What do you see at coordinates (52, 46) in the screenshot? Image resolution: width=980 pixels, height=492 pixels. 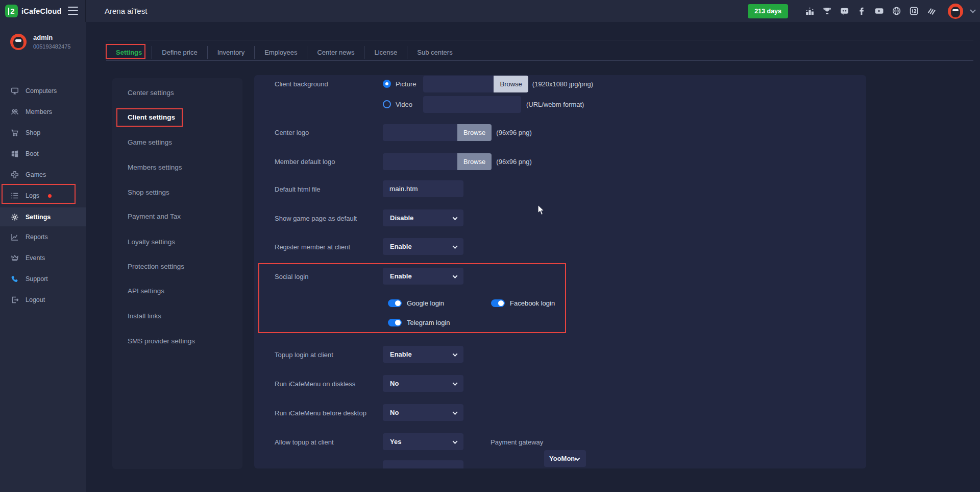 I see `user-id: 005193482475` at bounding box center [52, 46].